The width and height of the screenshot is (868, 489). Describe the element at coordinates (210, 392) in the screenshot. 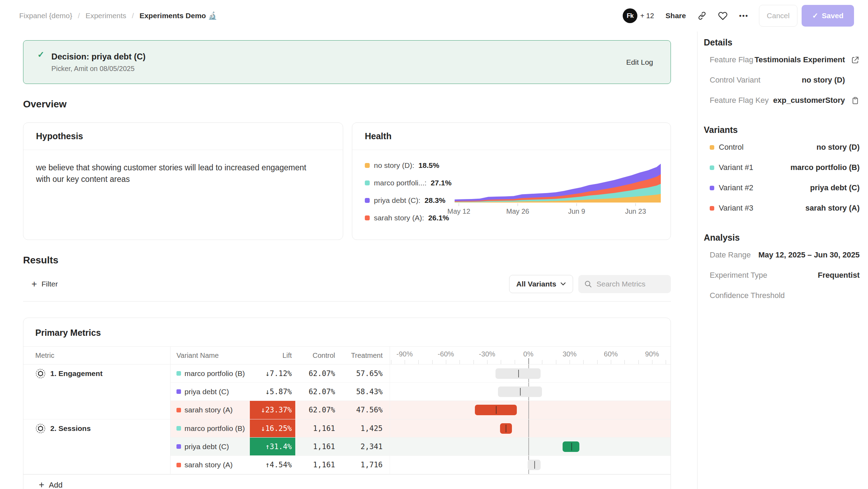

I see `variant-name-cell: priya debt (C)` at that location.